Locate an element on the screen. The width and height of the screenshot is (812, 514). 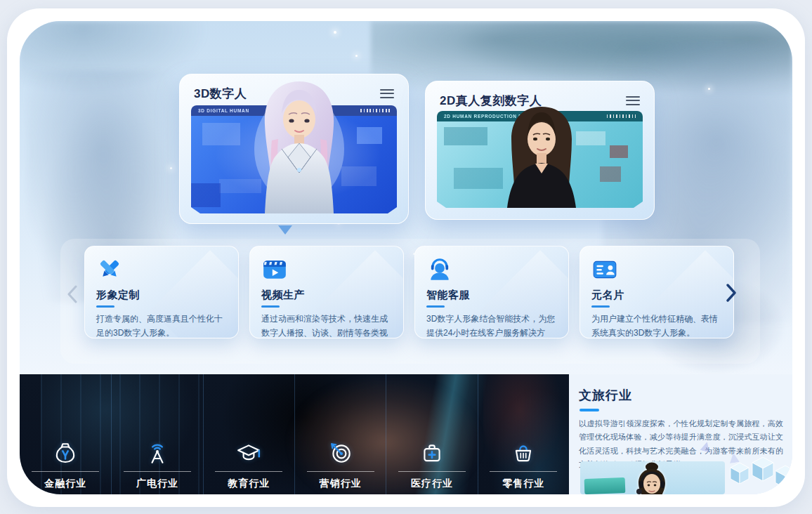
target-icon is located at coordinates (341, 453).